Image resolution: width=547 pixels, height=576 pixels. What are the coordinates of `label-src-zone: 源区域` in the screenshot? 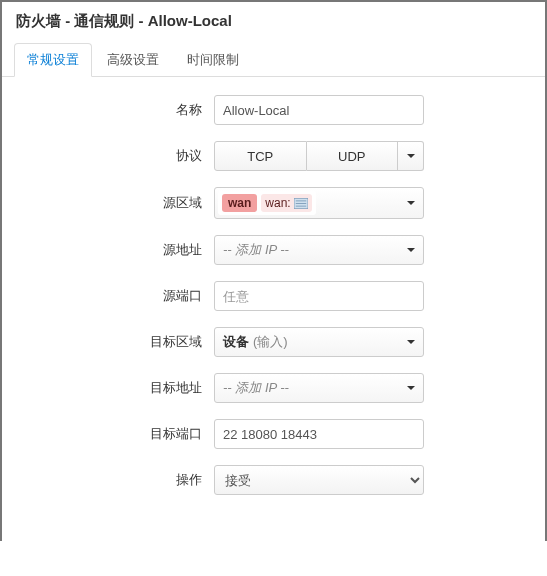 It's located at (115, 203).